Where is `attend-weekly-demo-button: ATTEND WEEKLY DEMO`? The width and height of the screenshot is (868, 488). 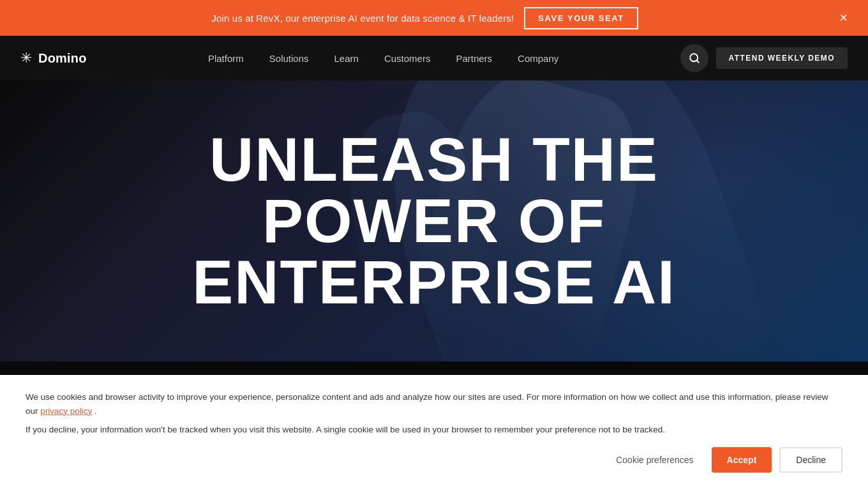 attend-weekly-demo-button: ATTEND WEEKLY DEMO is located at coordinates (782, 58).